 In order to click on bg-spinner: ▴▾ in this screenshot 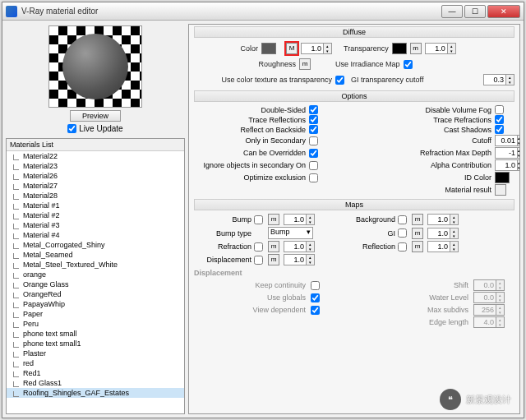, I will do `click(444, 219)`.